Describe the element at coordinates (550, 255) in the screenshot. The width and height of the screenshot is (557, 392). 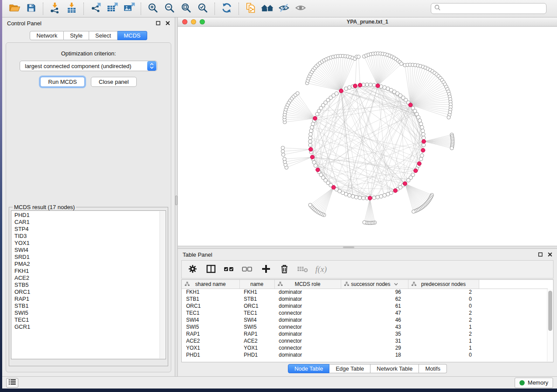
I see `close-table-panel-icon` at that location.